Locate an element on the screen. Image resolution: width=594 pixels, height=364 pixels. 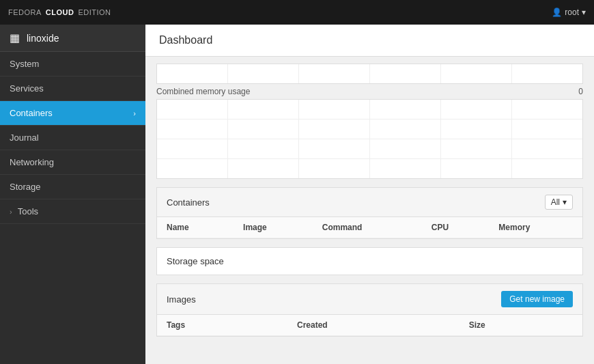
brand: FEDORA CLOUD EDITION is located at coordinates (60, 12).